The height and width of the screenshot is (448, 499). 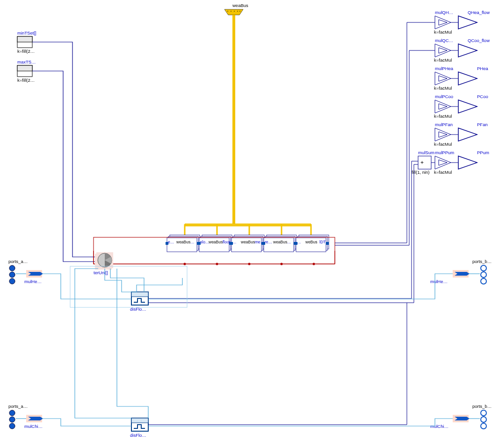 What do you see at coordinates (479, 12) in the screenshot?
I see `svg-text: QHea_flow` at bounding box center [479, 12].